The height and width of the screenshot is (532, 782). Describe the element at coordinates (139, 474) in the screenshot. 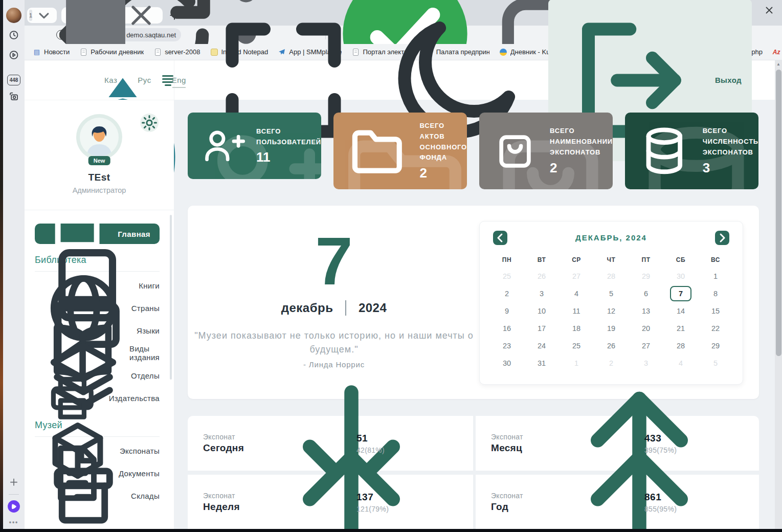

I see `sidebar-item-label: Документы` at that location.